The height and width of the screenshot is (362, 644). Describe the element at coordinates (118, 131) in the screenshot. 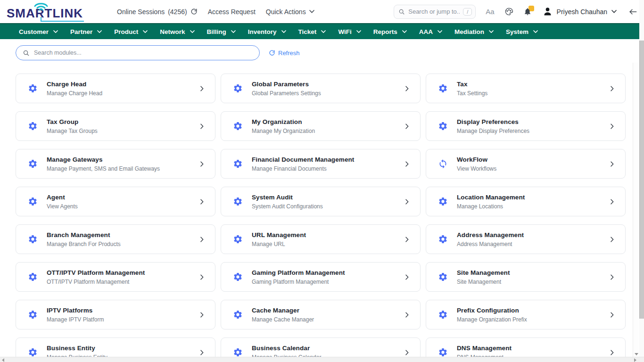

I see `module-card-subtitle: Manage Tax Groups` at that location.